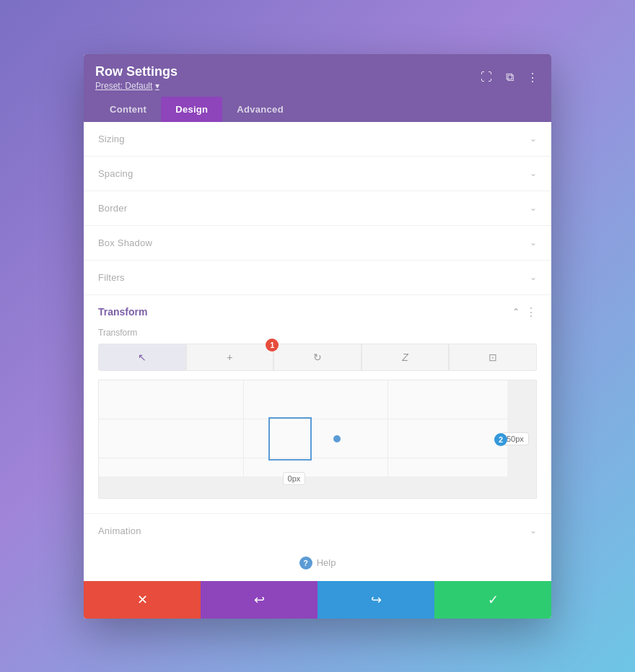  Describe the element at coordinates (533, 277) in the screenshot. I see `filters-chevron: ⌄` at that location.